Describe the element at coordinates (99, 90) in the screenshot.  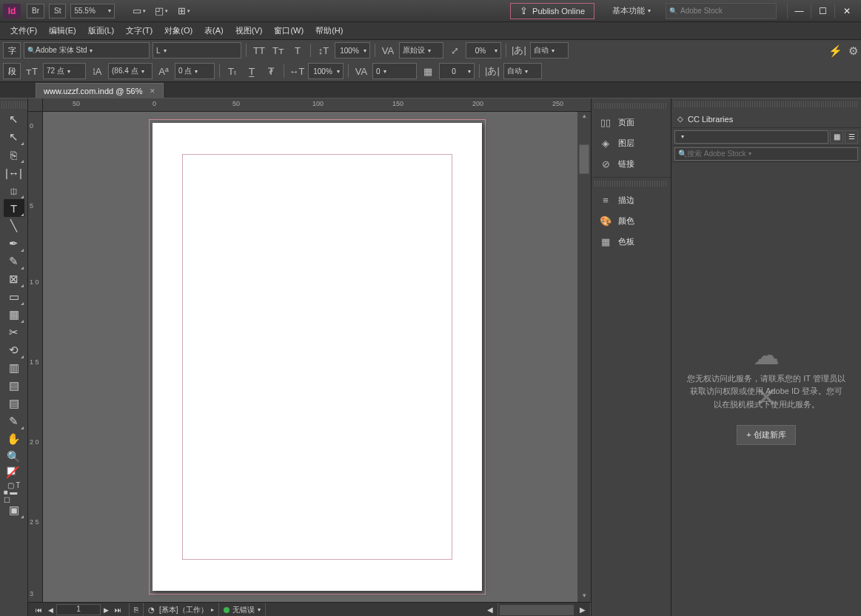
I see `document-tab: www.uzzf.com.indd @ 56% ✕` at that location.